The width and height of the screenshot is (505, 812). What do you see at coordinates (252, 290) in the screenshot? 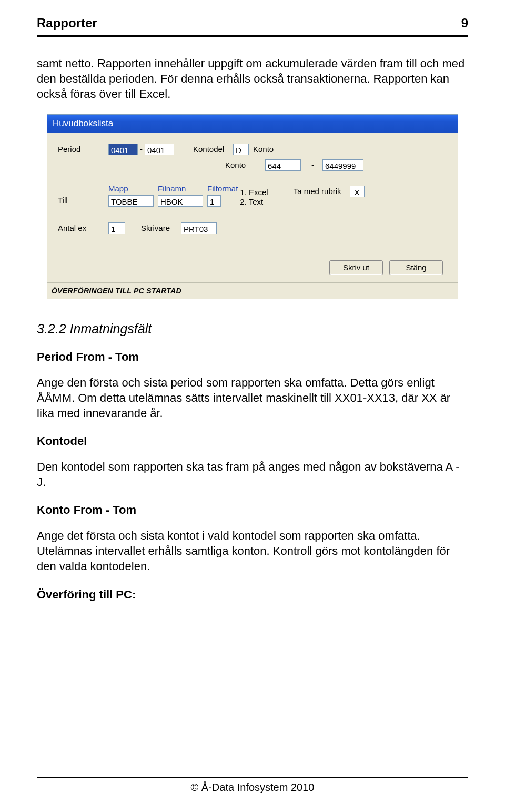
I see `dialog-status: ÖVERFÖRINGEN TILL PC STARTAD` at bounding box center [252, 290].